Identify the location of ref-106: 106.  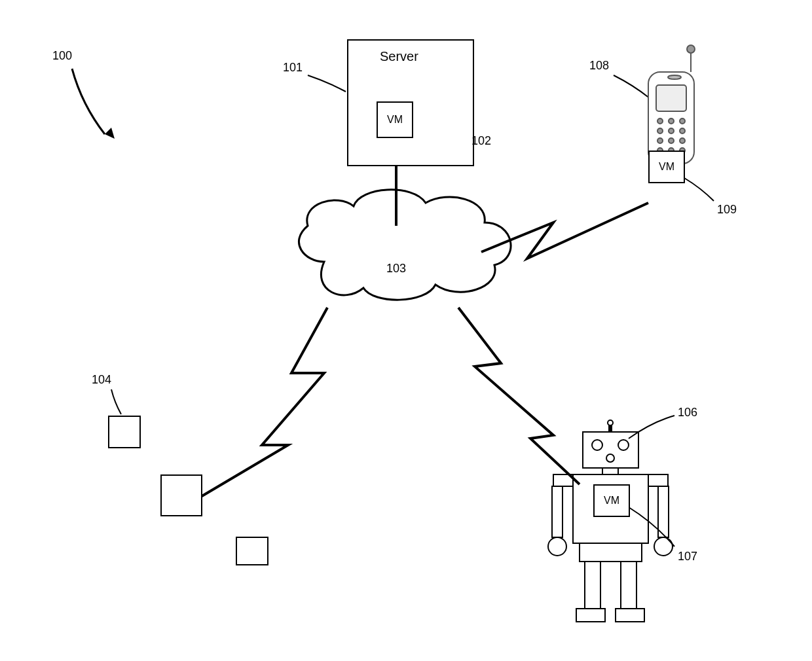
(688, 412).